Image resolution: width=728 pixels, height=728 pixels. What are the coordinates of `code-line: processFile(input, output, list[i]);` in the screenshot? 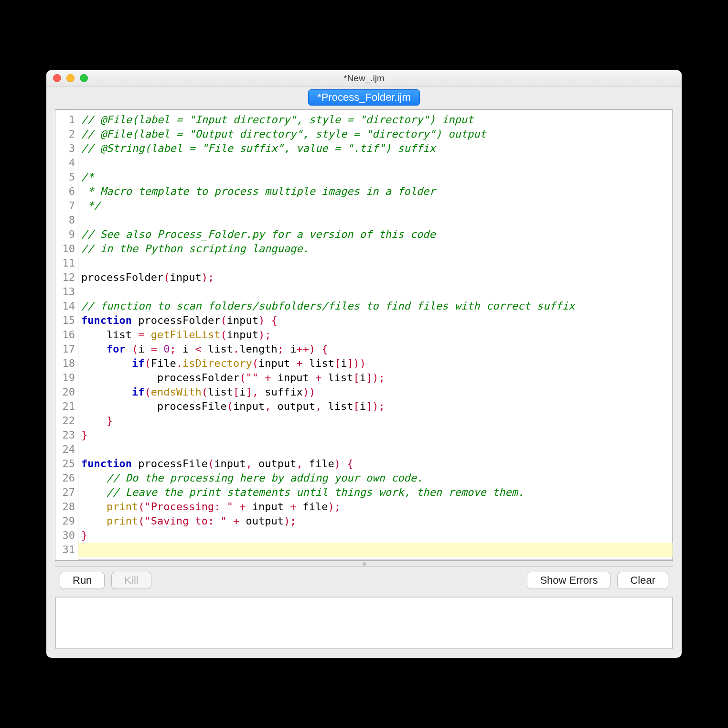 It's located at (375, 407).